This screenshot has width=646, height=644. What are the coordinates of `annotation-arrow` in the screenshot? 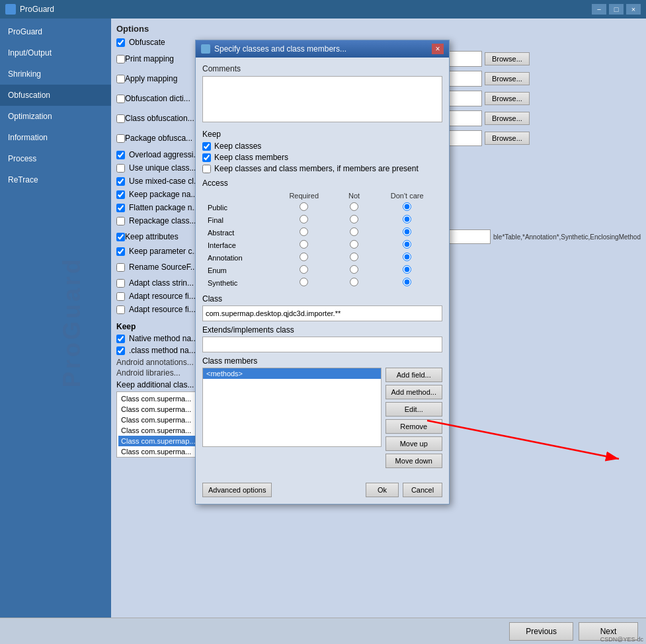 It's located at (533, 440).